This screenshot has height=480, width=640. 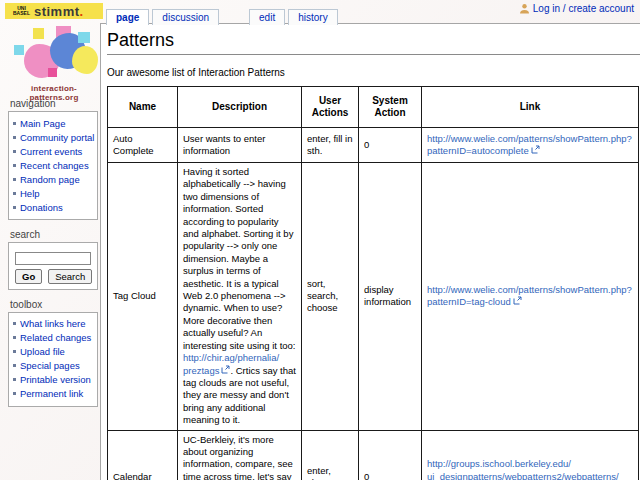 What do you see at coordinates (390, 297) in the screenshot?
I see `cell-system-action: display information` at bounding box center [390, 297].